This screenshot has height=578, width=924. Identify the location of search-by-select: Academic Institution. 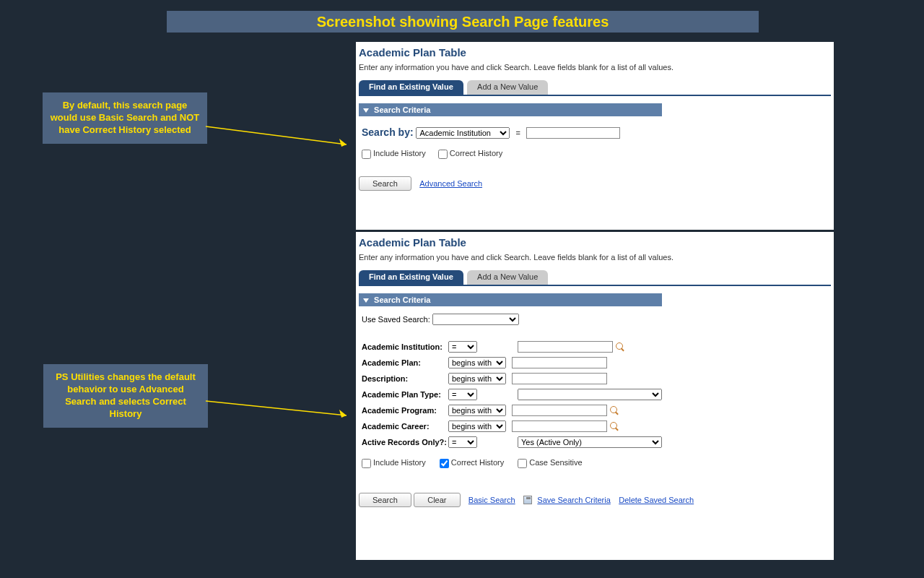
(463, 133).